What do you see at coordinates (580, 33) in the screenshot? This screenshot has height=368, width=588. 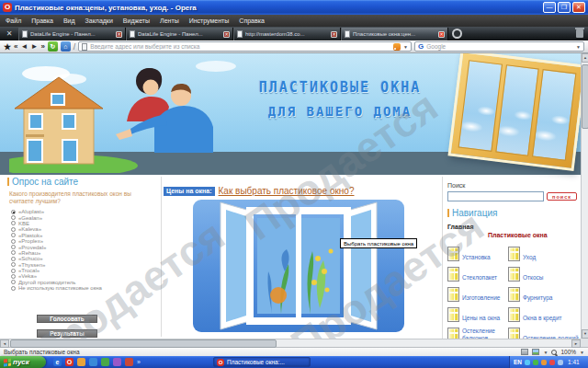 I see `closed-tabs-trash-icon` at bounding box center [580, 33].